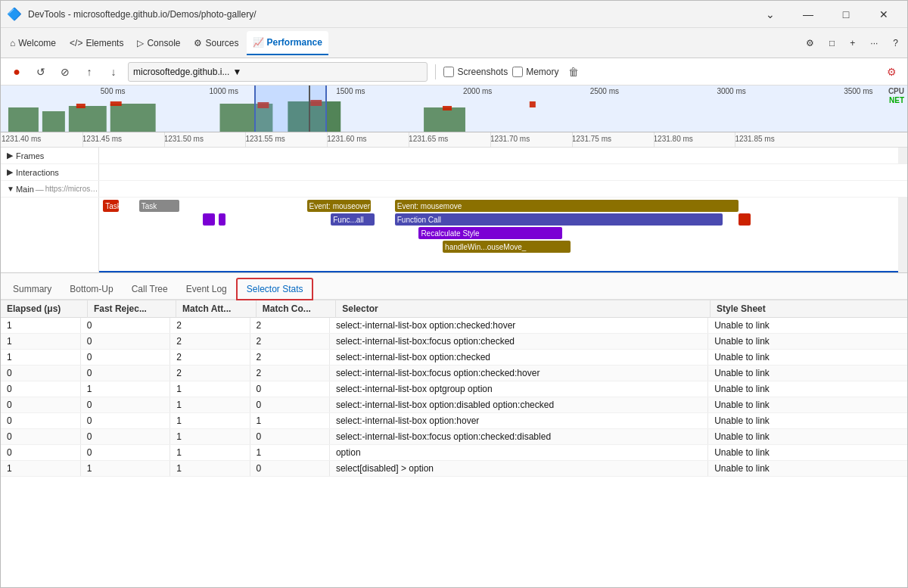 The height and width of the screenshot is (588, 908). Describe the element at coordinates (89, 72) in the screenshot. I see `upload-btn: ↑` at that location.